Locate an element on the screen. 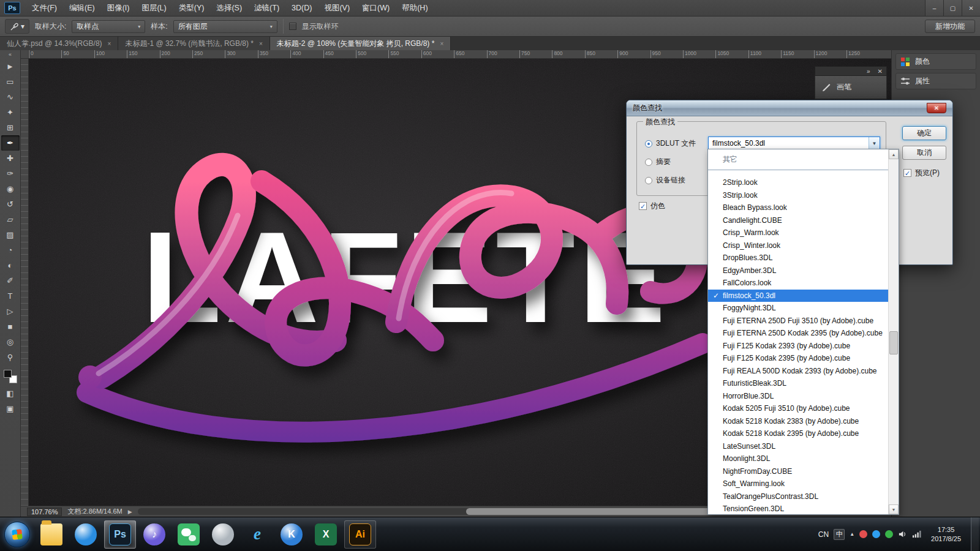 The image size is (980, 551). cancel-button: 取消 is located at coordinates (924, 153).